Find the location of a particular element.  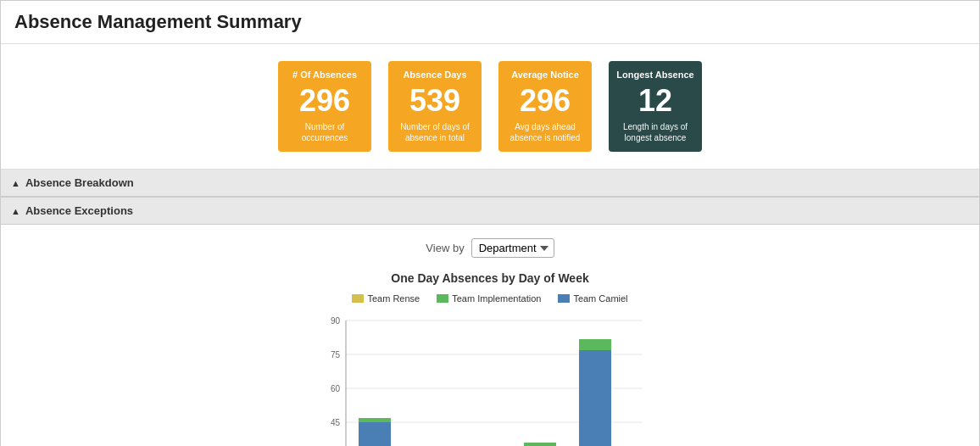

exceptions-title: Absence Exceptions is located at coordinates (80, 210).